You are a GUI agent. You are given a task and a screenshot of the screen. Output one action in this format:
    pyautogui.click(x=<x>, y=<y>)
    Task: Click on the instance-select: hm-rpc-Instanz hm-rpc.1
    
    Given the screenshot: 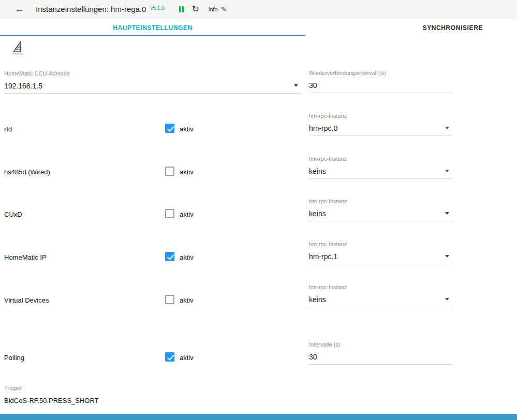 What is the action you would take?
    pyautogui.click(x=381, y=252)
    